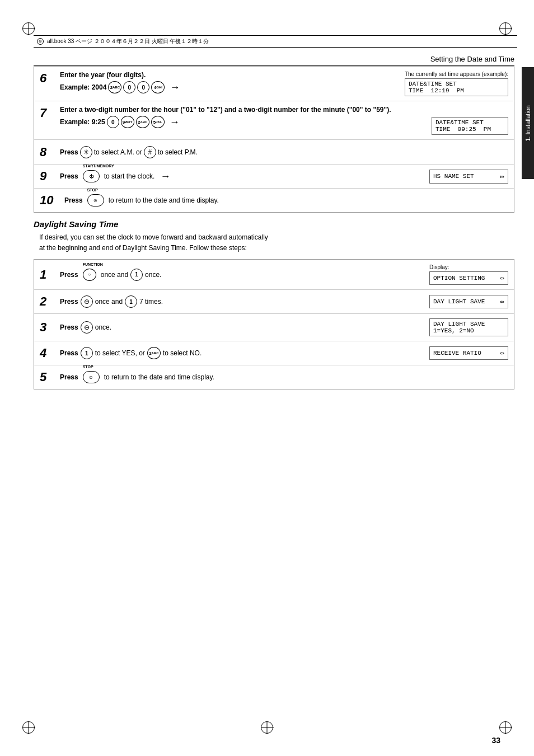 This screenshot has height=756, width=534. What do you see at coordinates (74, 200) in the screenshot?
I see `step-10-press-label: Press` at bounding box center [74, 200].